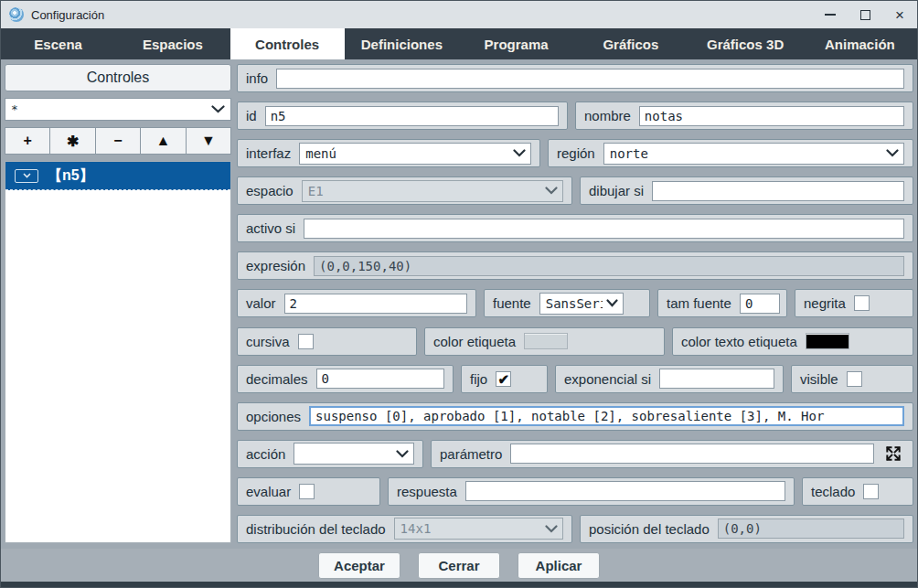  Describe the element at coordinates (900, 15) in the screenshot. I see `close-icon: ×` at that location.